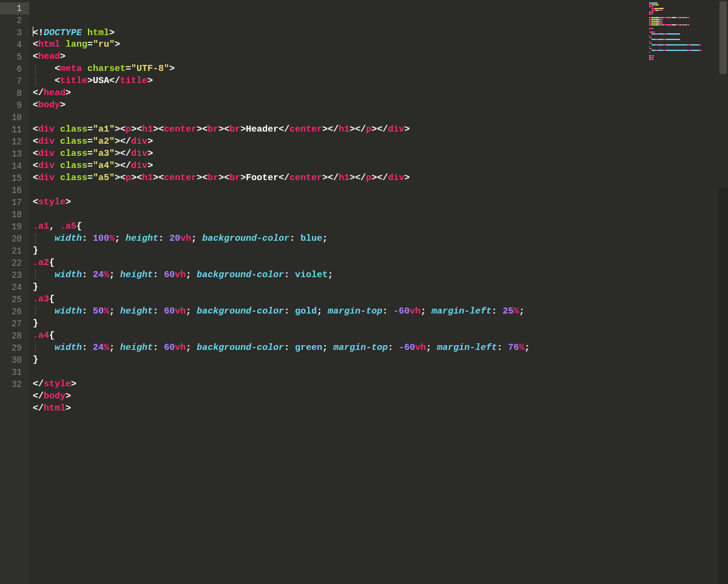 This screenshot has width=728, height=584. I want to click on code-line: </body>, so click(380, 397).